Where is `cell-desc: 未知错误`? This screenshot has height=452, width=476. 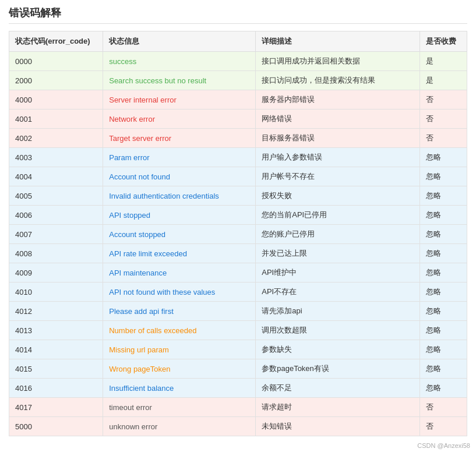 cell-desc: 未知错误 is located at coordinates (338, 426).